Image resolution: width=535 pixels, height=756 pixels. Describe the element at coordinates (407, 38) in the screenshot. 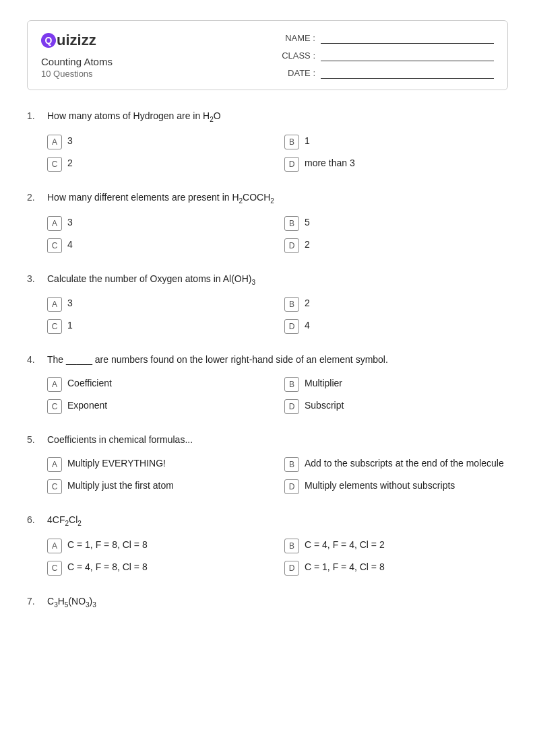

I see `name-line` at that location.